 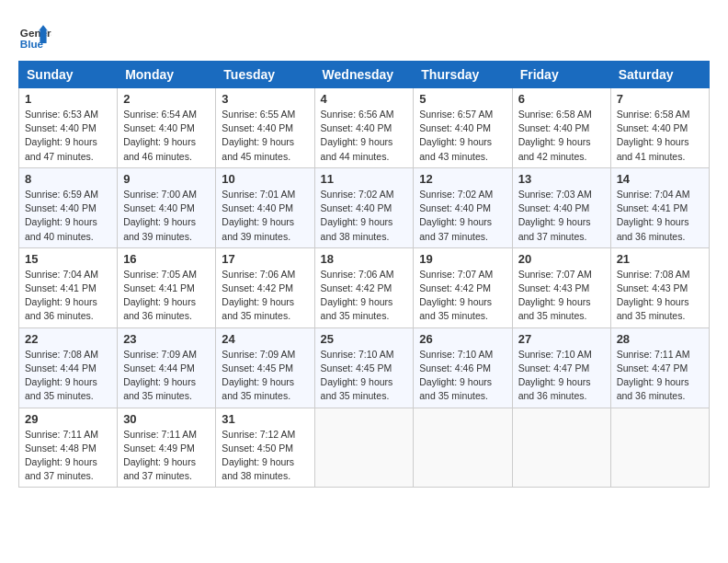 I want to click on calendar-cell: 26 Sunrise: 7:10 AMSunset: 4:46 PMDaylig…, so click(x=463, y=368).